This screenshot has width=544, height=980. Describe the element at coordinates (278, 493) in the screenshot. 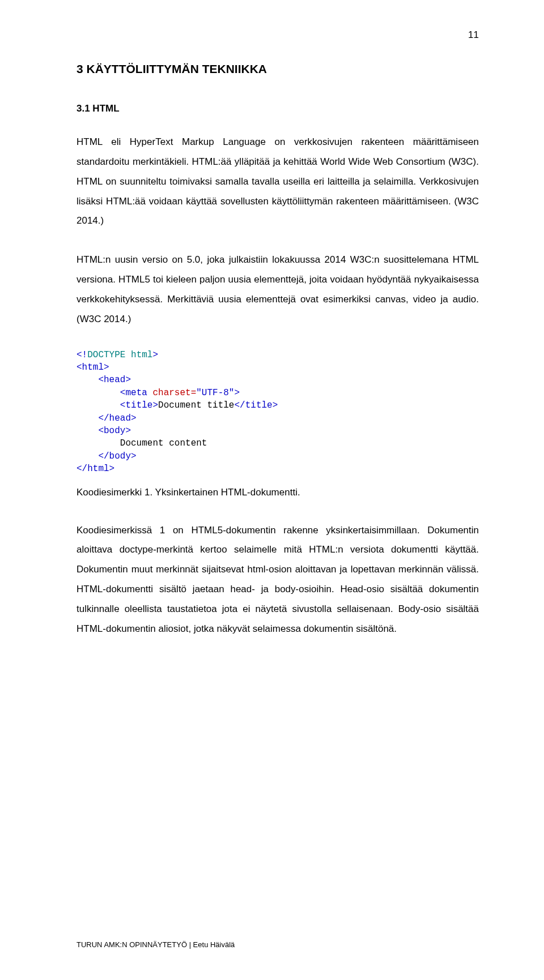

I see `code-caption: Koodiesimerkki 1. Yksinkertainen HTML-do…` at that location.